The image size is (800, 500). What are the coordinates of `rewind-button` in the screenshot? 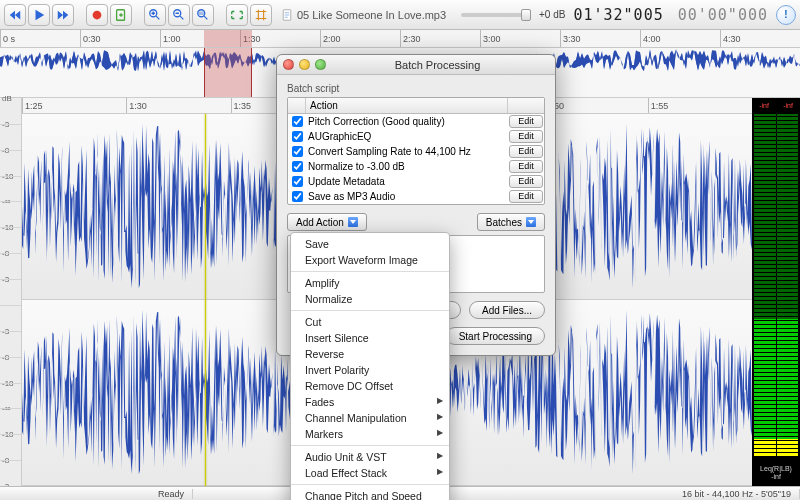 It's located at (15, 15).